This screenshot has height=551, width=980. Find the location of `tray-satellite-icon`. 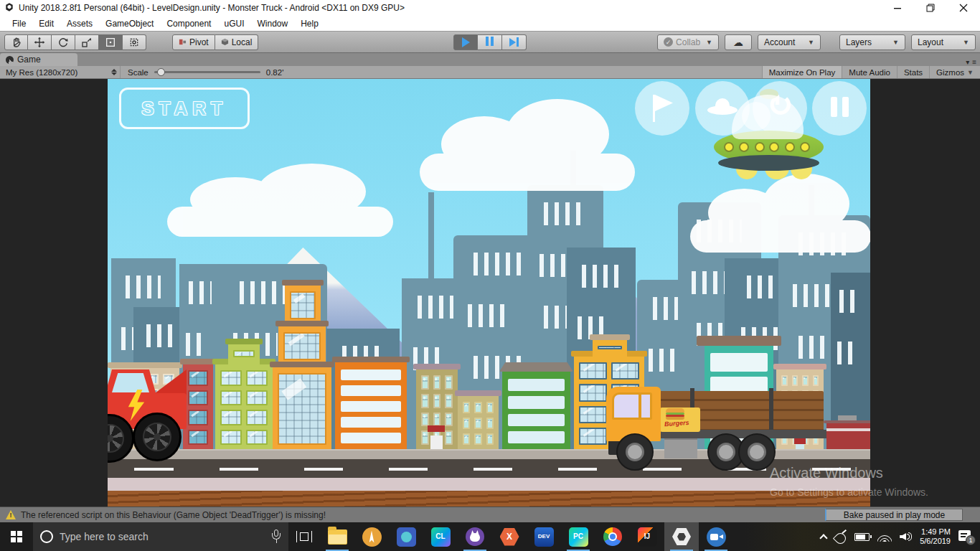

tray-satellite-icon is located at coordinates (841, 537).